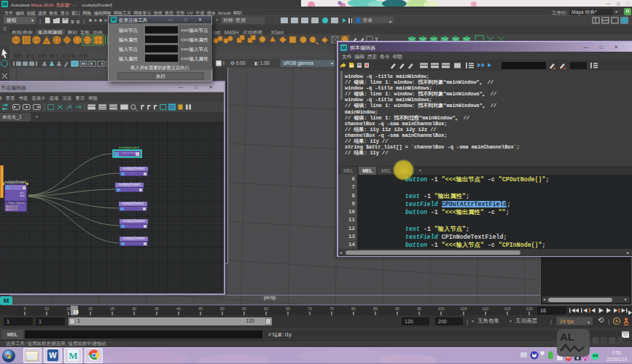  Describe the element at coordinates (266, 309) in the screenshot. I see `svg-text: 60` at that location.